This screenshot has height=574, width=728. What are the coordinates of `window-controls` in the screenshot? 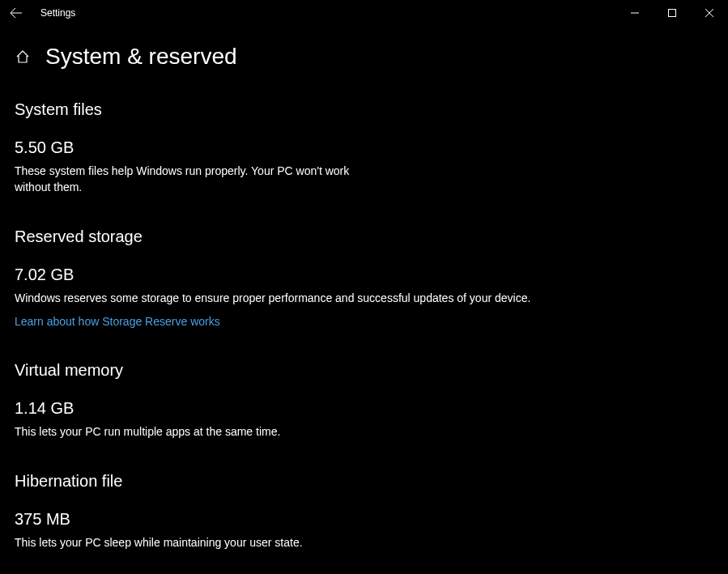 It's located at (672, 13).